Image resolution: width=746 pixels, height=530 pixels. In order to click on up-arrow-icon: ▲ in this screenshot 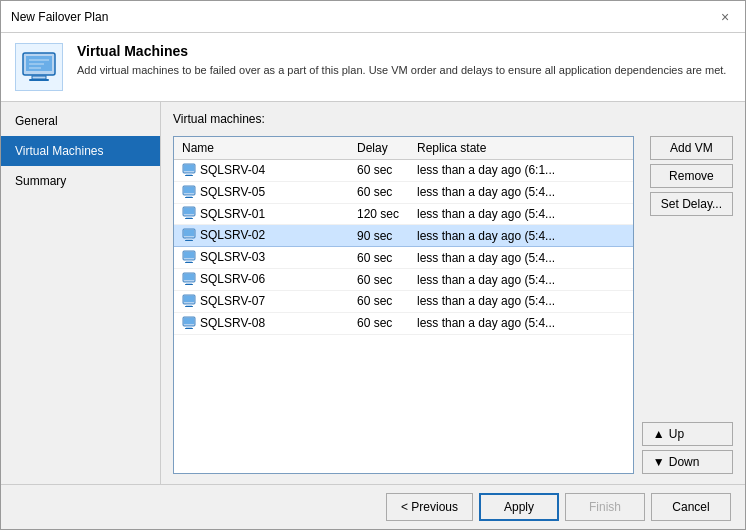, I will do `click(659, 434)`.